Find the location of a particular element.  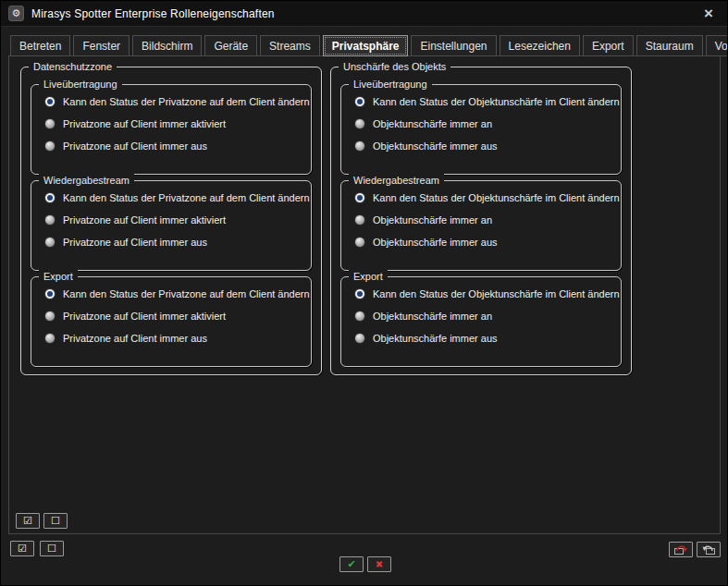

tab-bildschirm: Bildschirm is located at coordinates (167, 46).